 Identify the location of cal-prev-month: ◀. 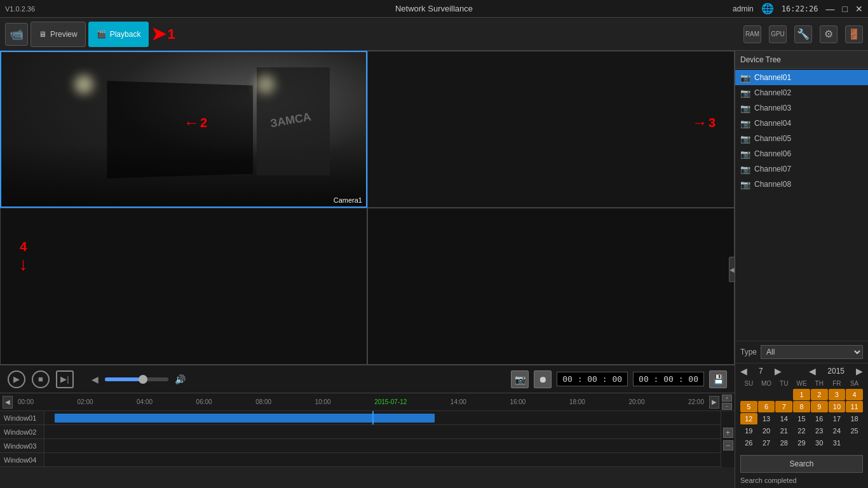
(743, 371).